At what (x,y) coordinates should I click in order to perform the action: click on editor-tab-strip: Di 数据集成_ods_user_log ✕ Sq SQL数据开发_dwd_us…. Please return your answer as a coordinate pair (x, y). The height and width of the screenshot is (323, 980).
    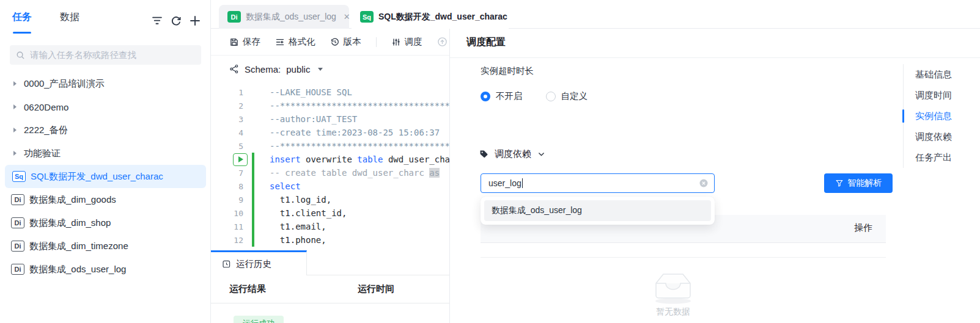
    Looking at the image, I should click on (595, 15).